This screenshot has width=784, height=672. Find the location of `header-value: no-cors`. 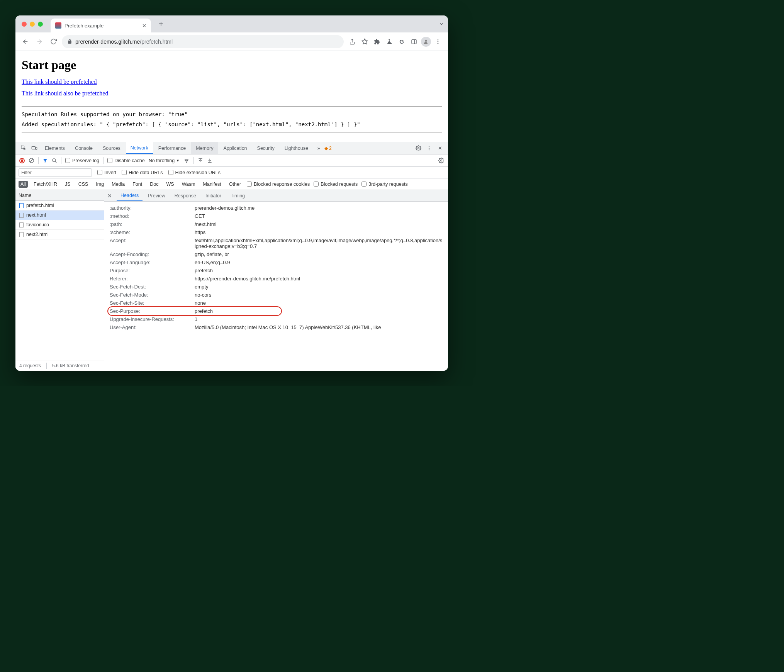

header-value: no-cors is located at coordinates (319, 295).